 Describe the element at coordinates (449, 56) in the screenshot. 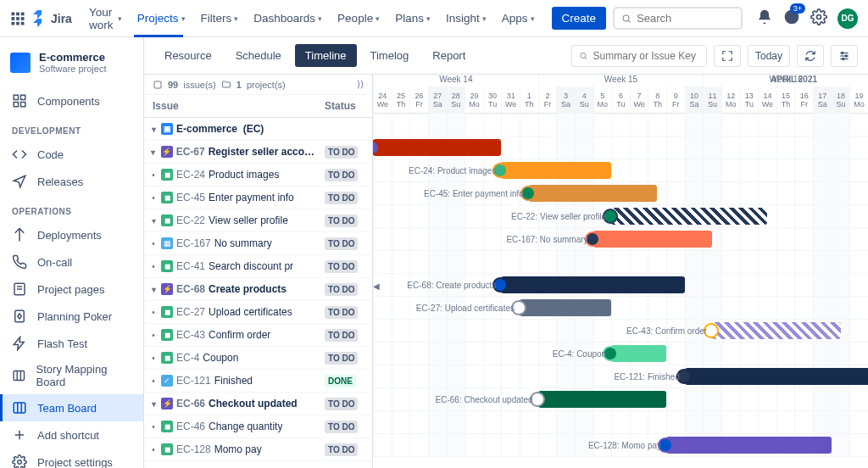

I see `tab-report: Report` at that location.